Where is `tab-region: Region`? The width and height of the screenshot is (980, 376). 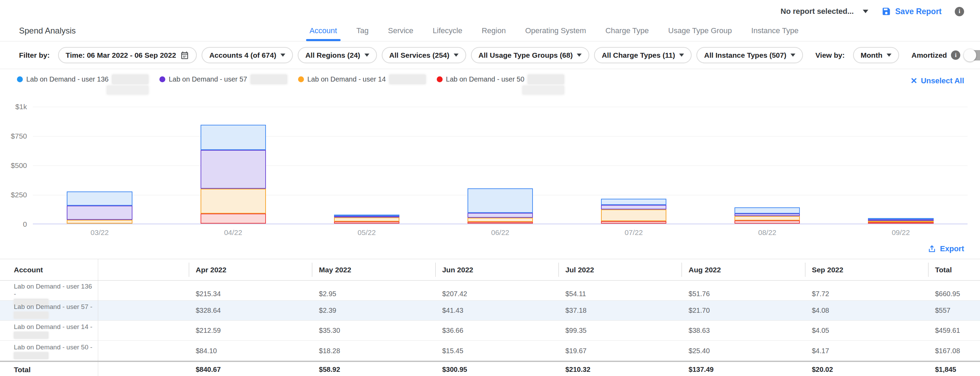
tab-region: Region is located at coordinates (494, 30).